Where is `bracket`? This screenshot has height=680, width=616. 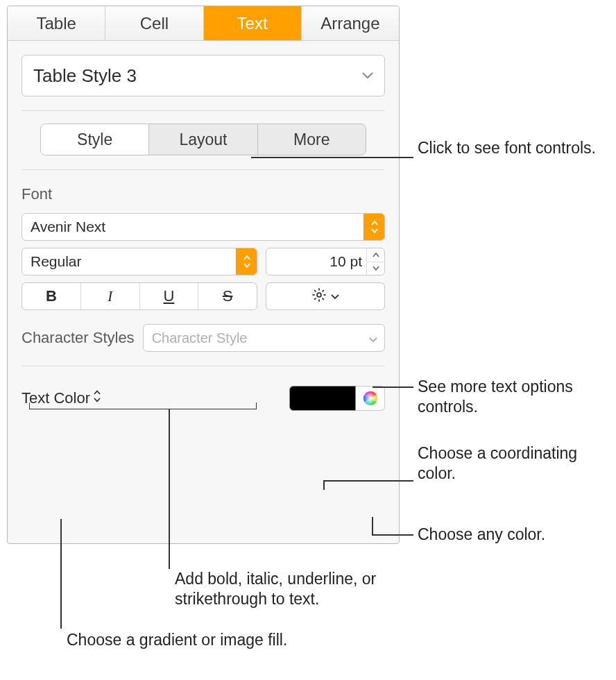
bracket is located at coordinates (143, 406).